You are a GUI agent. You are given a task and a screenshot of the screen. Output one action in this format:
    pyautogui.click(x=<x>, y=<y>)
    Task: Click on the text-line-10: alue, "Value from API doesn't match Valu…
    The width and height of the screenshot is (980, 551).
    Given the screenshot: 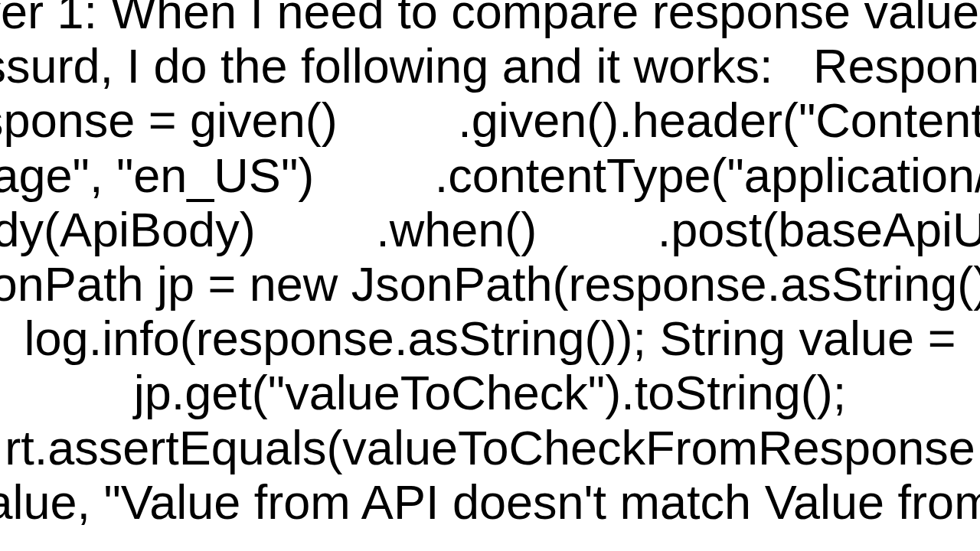 What is the action you would take?
    pyautogui.click(x=490, y=502)
    